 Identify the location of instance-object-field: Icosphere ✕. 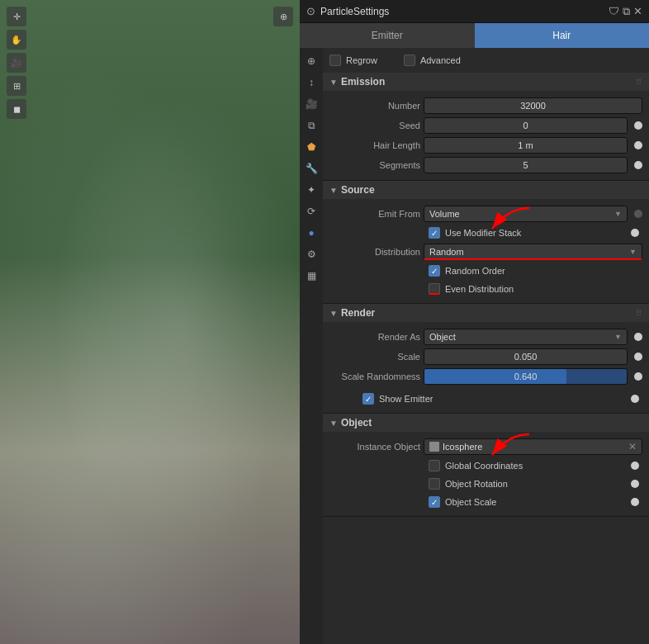
(533, 447).